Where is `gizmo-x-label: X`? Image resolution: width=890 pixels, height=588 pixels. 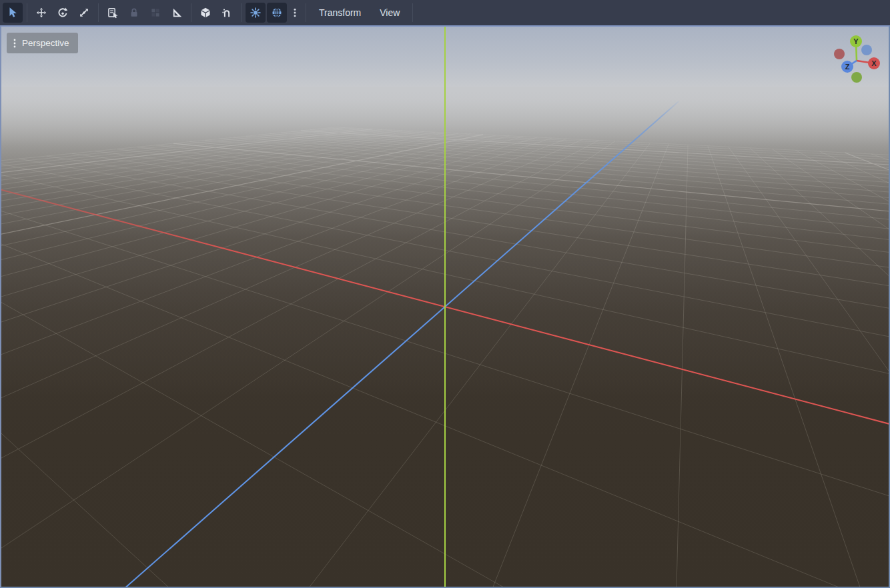 gizmo-x-label: X is located at coordinates (874, 63).